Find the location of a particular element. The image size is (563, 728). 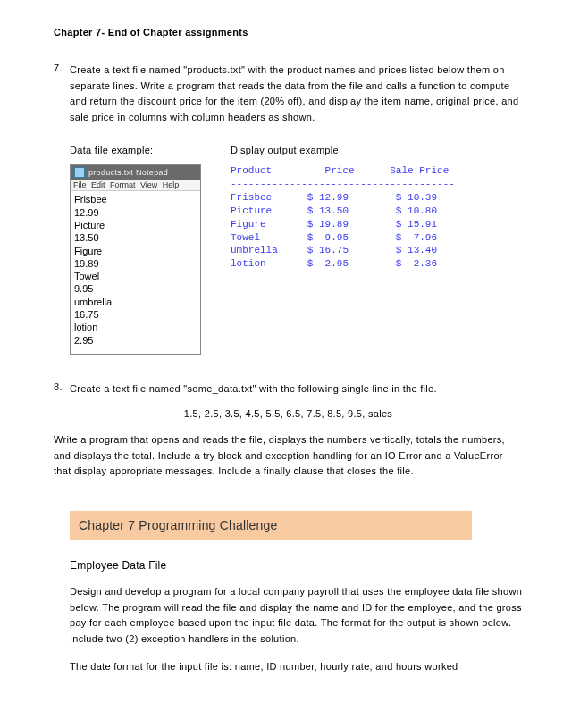

notepad-menubar: File Edit Format View Help is located at coordinates (136, 186).